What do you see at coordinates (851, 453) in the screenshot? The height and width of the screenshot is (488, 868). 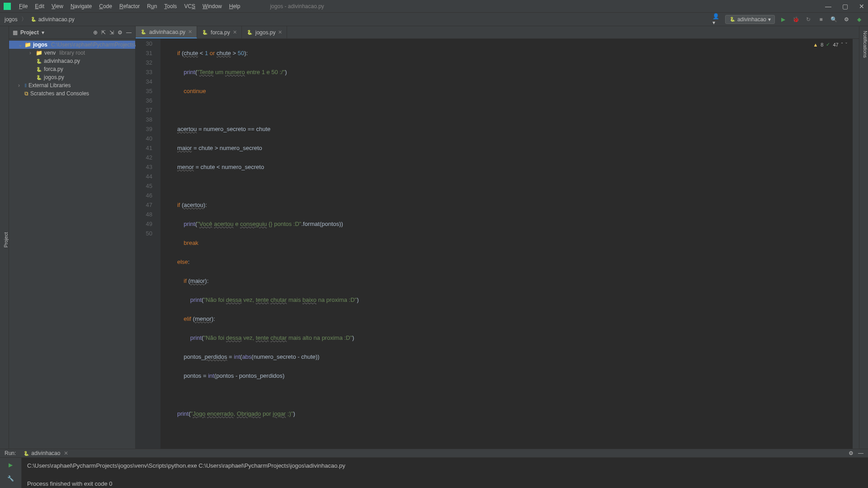 I see `run-settings-icon: ⚙` at bounding box center [851, 453].